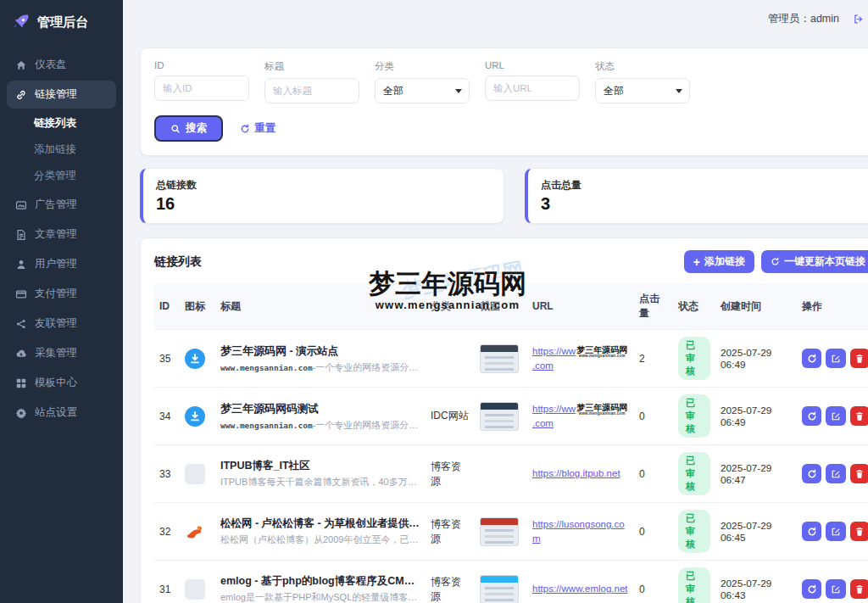 This screenshot has width=868, height=603. What do you see at coordinates (312, 81) in the screenshot?
I see `filter-title: 标题` at bounding box center [312, 81].